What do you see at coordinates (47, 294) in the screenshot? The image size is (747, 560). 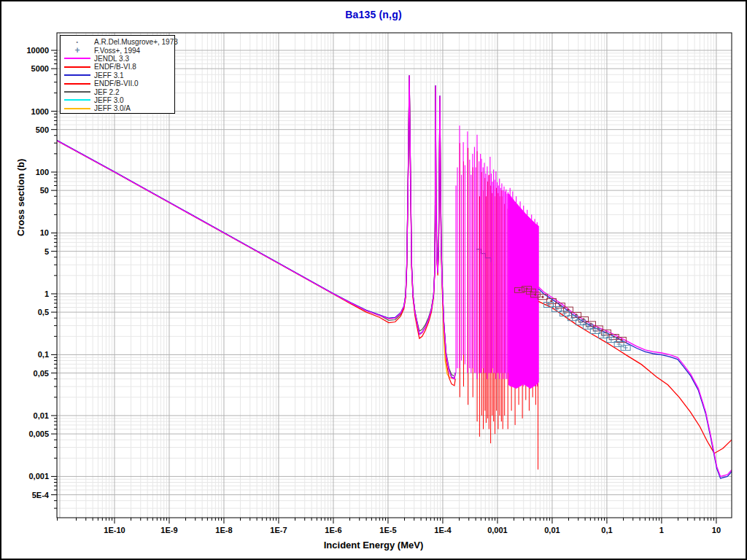 I see `y-tick-label: 1` at bounding box center [47, 294].